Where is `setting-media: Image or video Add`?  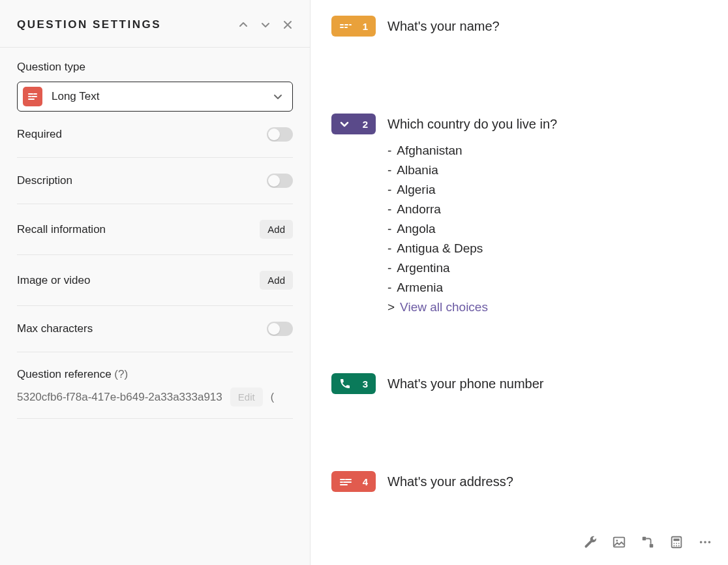
setting-media: Image or video Add is located at coordinates (155, 281).